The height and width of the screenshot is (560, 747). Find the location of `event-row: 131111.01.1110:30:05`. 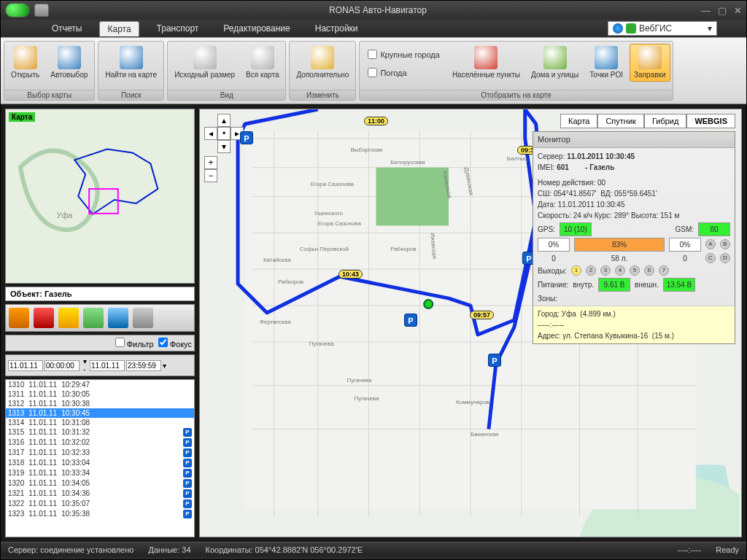

event-row: 131111.01.1110:30:05 is located at coordinates (100, 394).